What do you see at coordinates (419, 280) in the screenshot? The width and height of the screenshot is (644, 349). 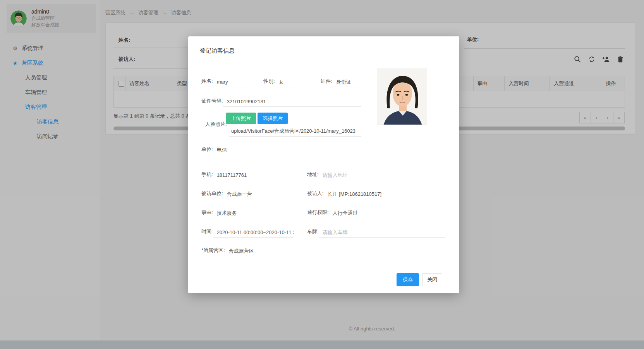 I see `modal-actions: 保存 关闭` at bounding box center [419, 280].